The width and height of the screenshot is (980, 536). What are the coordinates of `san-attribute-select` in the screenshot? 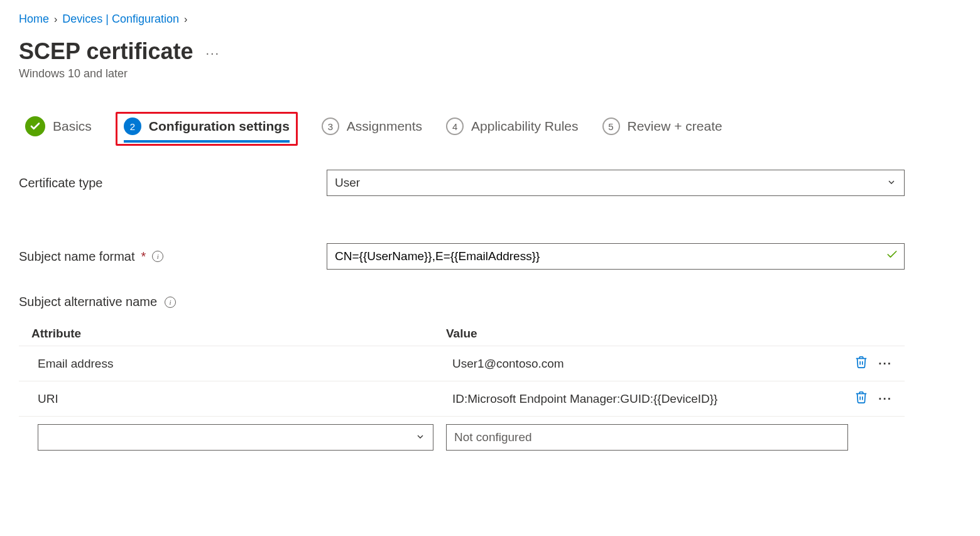 It's located at (236, 437).